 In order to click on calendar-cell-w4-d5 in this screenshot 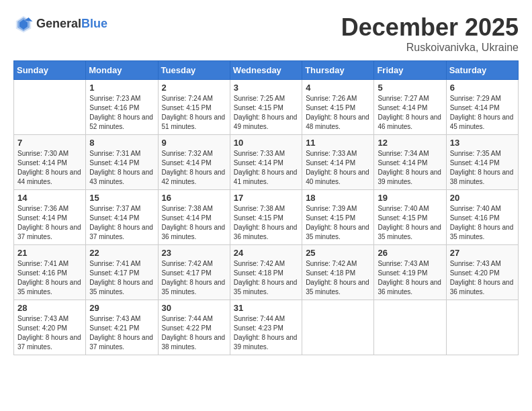, I will do `click(410, 328)`.